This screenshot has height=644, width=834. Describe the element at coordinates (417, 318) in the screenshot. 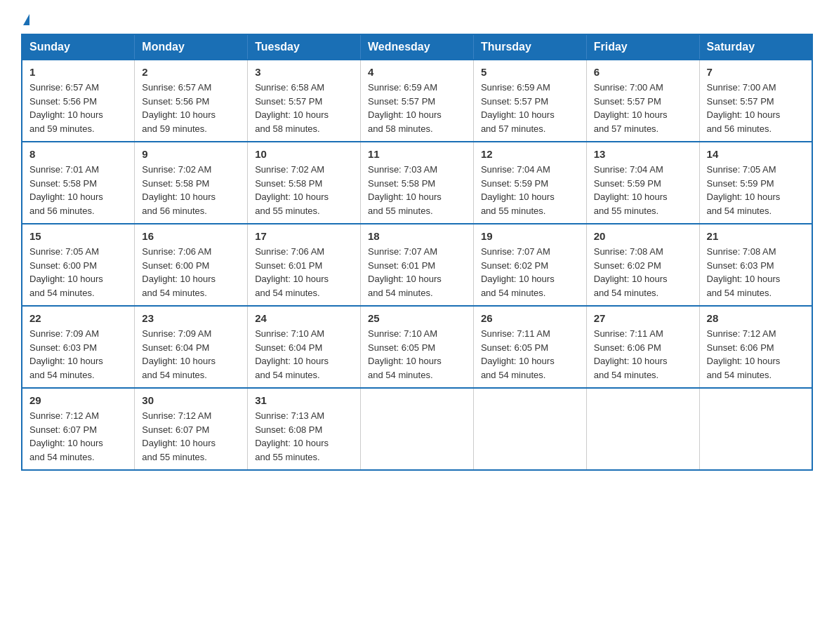

I see `day-number: 25` at that location.